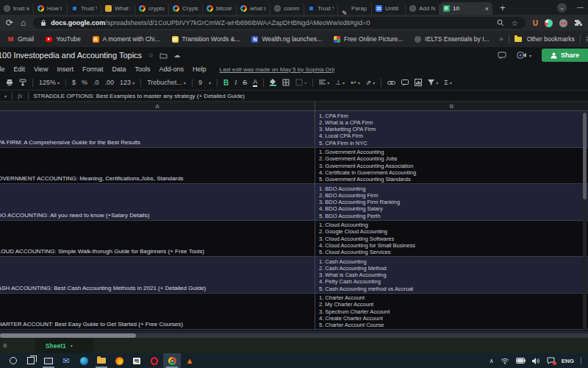 The width and height of the screenshot is (588, 368). What do you see at coordinates (101, 361) in the screenshot?
I see `taskbar-file-explorer-icon` at bounding box center [101, 361].